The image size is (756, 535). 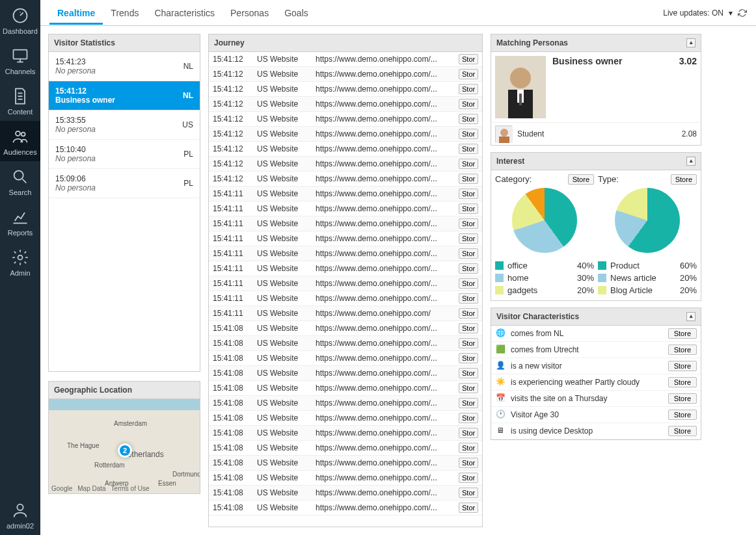 I want to click on sidebar-item-reports: Reports, so click(x=20, y=222).